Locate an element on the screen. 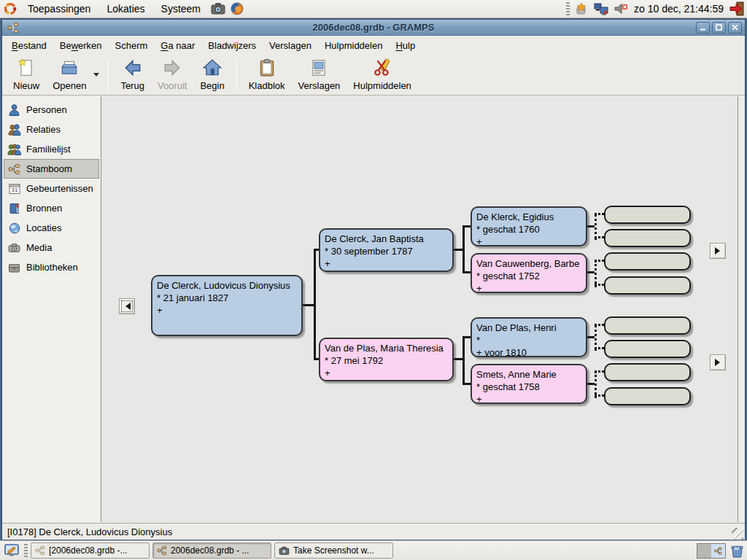 The image size is (747, 560). tools-button: Hulpmiddelen is located at coordinates (382, 75).